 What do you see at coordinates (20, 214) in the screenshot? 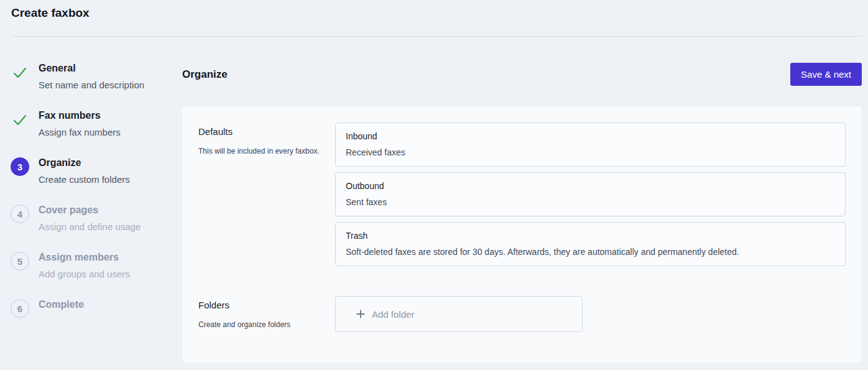
I see `step-number-badge: 4` at bounding box center [20, 214].